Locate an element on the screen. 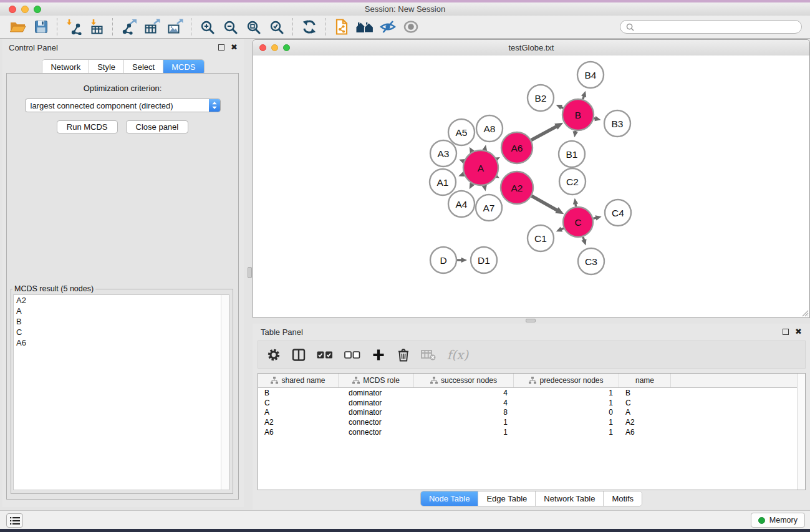 The width and height of the screenshot is (810, 532). zoom-in-button is located at coordinates (207, 27).